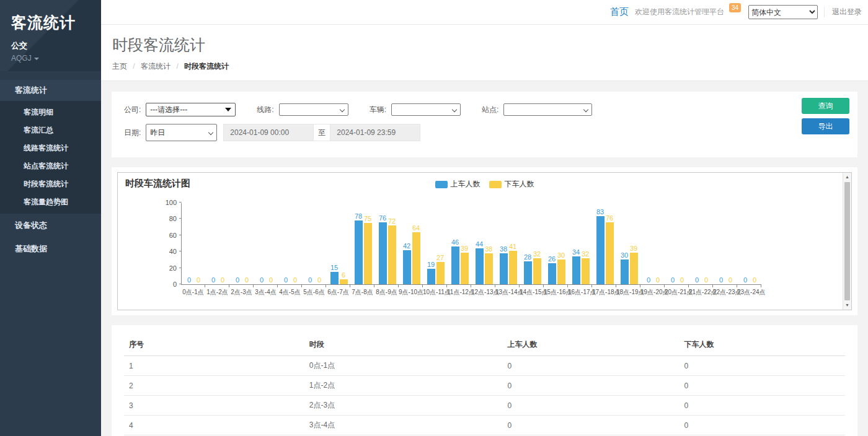  I want to click on x-axis-label: 22点-23点, so click(725, 291).